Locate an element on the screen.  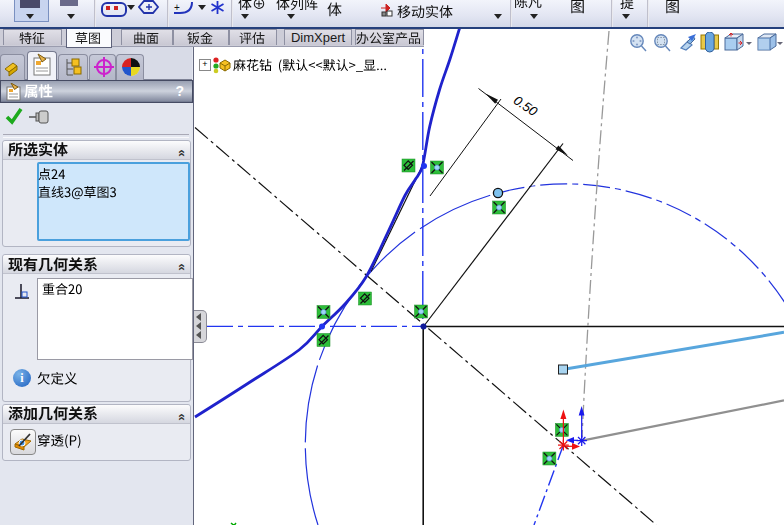
svg-text: 0.50 is located at coordinates (526, 106).